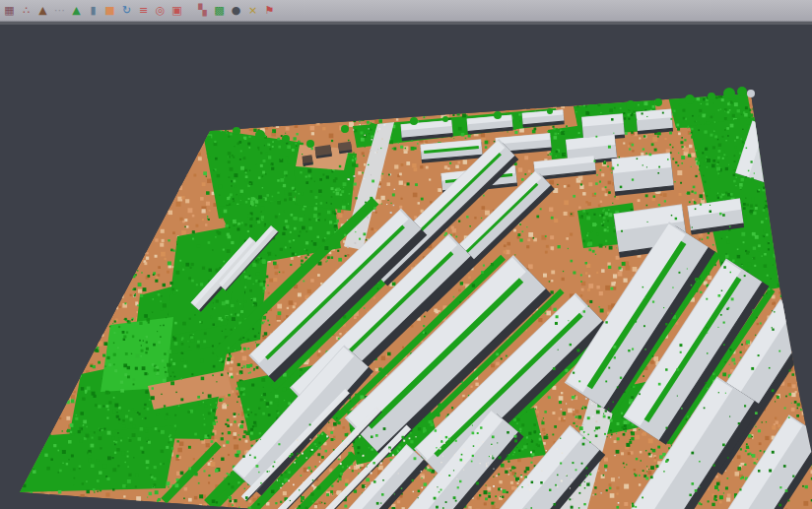  I want to click on layers-list-icon: ≡, so click(144, 11).